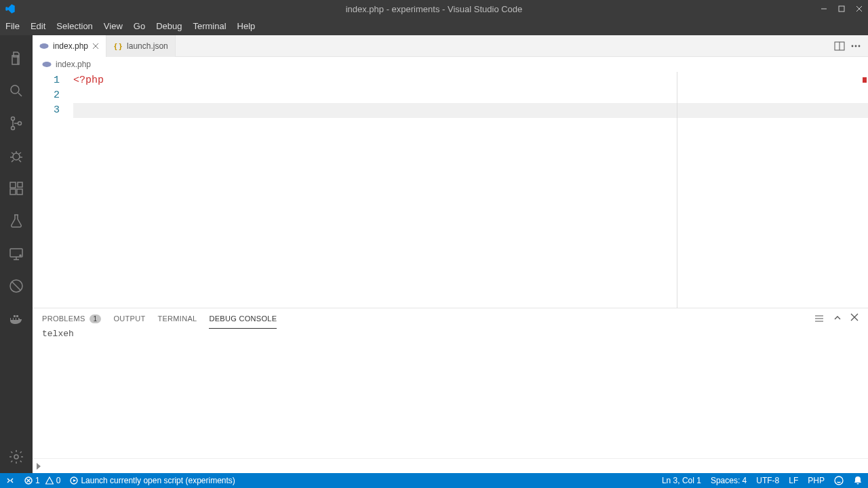 This screenshot has width=868, height=488. Describe the element at coordinates (38, 26) in the screenshot. I see `menu-edit: Edit` at that location.